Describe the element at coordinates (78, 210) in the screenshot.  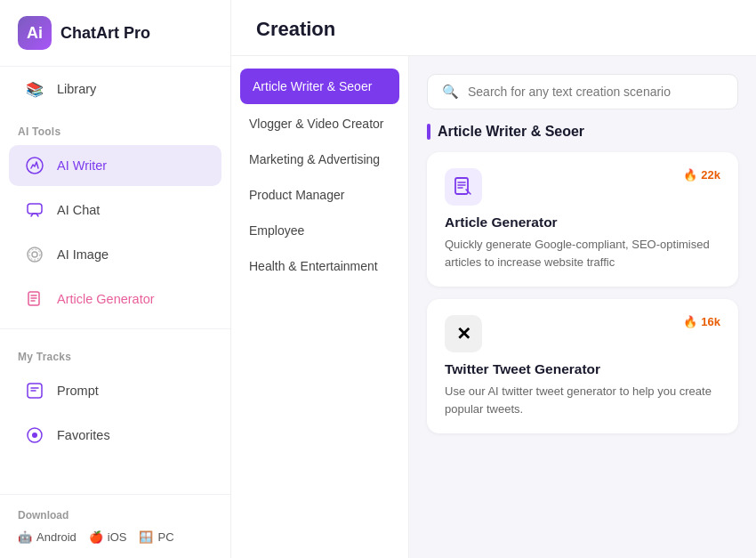
I see `ai-chat-label: AI Chat` at that location.